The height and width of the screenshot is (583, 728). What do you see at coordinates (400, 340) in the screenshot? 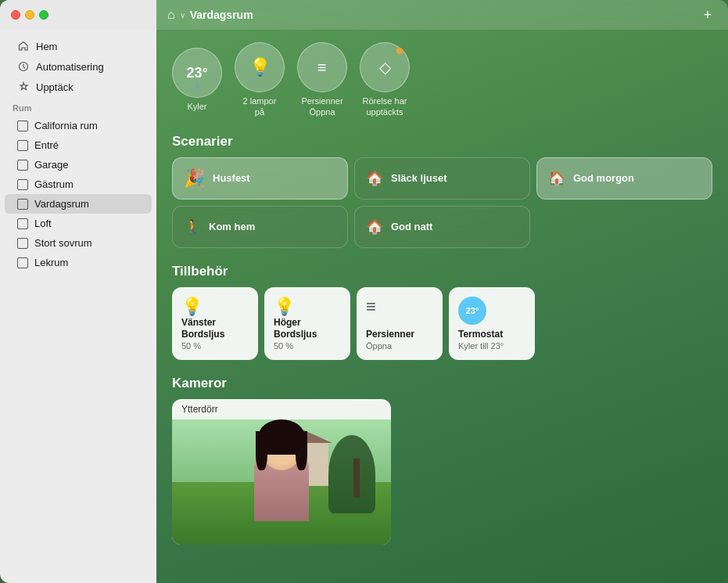
I see `accessory-name-3: Persienner Öppna` at bounding box center [400, 340].